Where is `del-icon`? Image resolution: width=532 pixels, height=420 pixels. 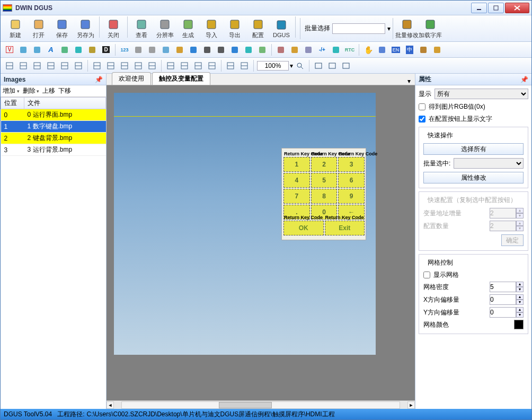 del-icon is located at coordinates (212, 66).